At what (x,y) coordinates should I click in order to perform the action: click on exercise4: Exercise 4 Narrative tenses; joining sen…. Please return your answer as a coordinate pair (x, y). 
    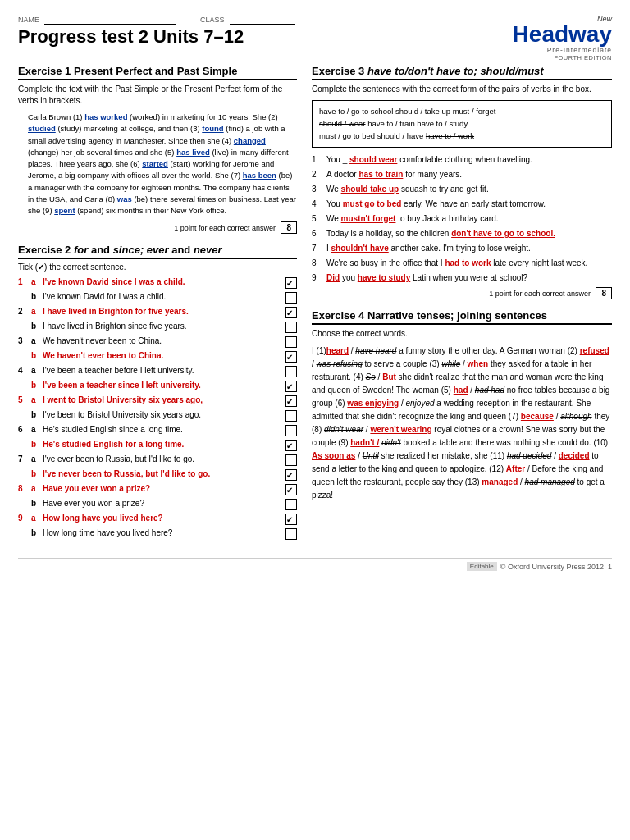
    Looking at the image, I should click on (462, 405).